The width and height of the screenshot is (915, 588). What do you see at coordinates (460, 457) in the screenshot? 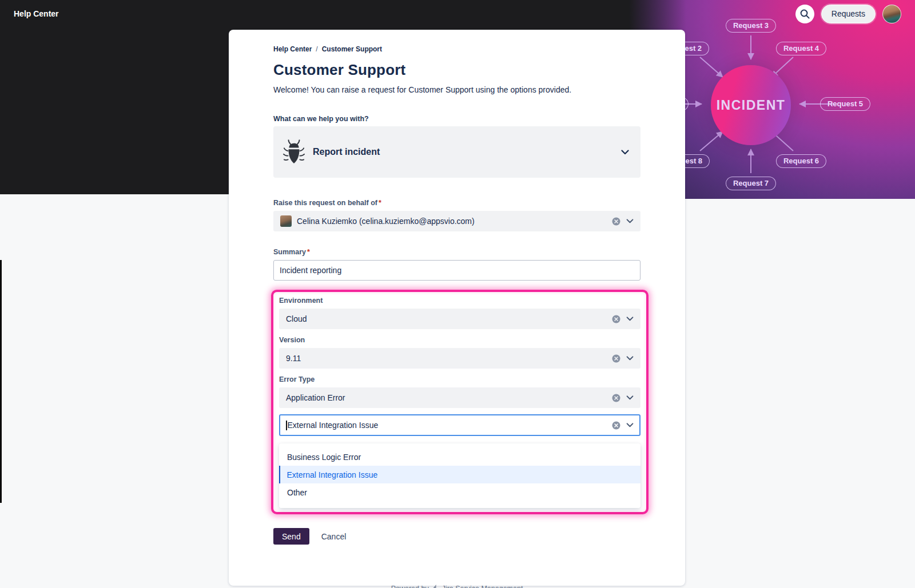
I see `option-business-logic-error: Business Logic Error` at bounding box center [460, 457].